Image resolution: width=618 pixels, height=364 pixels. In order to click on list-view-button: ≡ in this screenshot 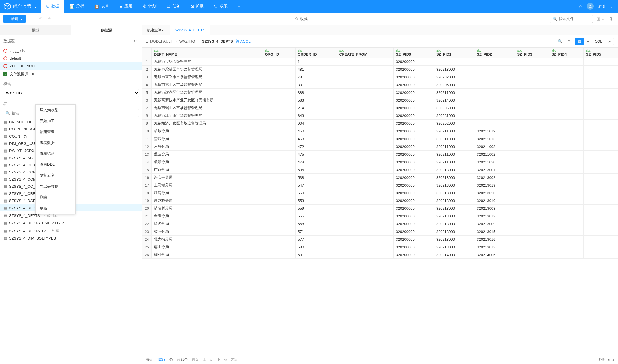, I will do `click(588, 41)`.